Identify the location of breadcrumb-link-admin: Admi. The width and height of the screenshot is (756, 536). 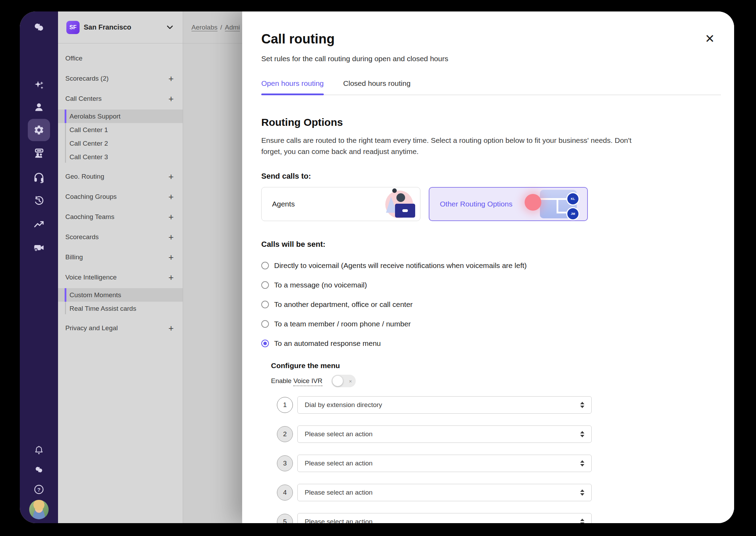
(232, 27).